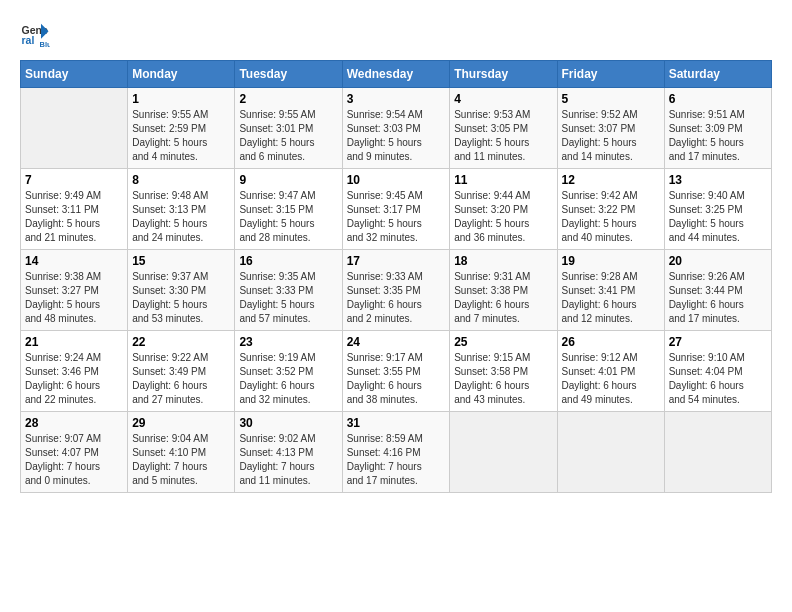 The image size is (792, 612). Describe the element at coordinates (288, 379) in the screenshot. I see `day-info: Sunrise: 9:19 AM Sunset: 3:52 PM Dayligh…` at that location.